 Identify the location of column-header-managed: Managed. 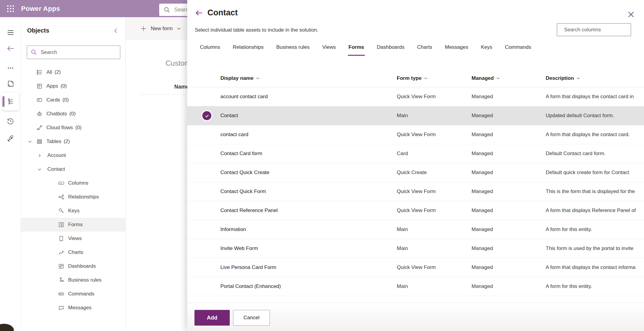
(509, 78).